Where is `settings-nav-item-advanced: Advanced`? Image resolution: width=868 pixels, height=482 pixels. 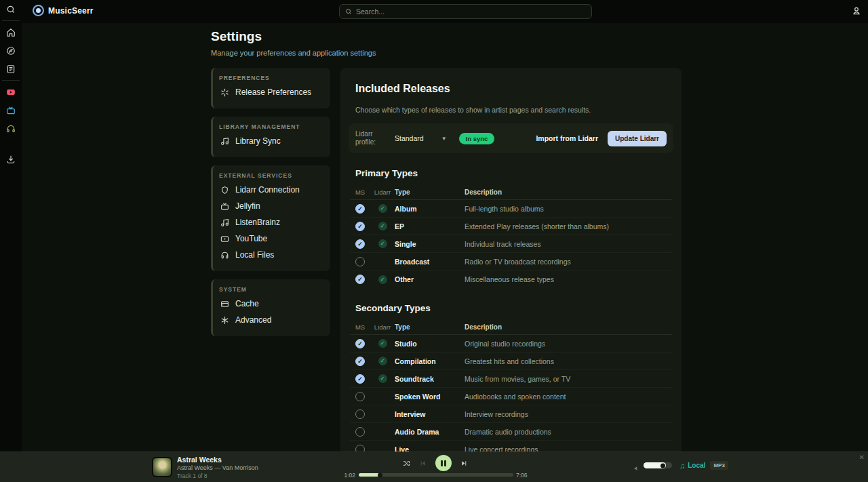 settings-nav-item-advanced: Advanced is located at coordinates (271, 320).